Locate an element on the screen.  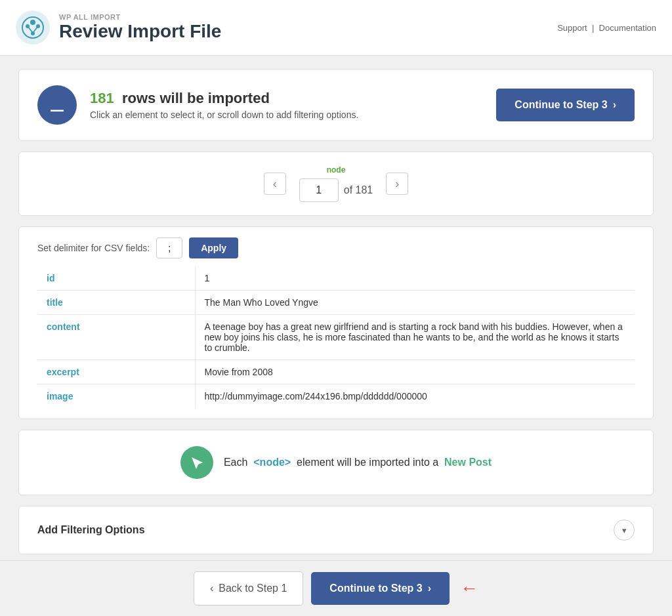
chevron-right-icon-bottom: › is located at coordinates (429, 588).